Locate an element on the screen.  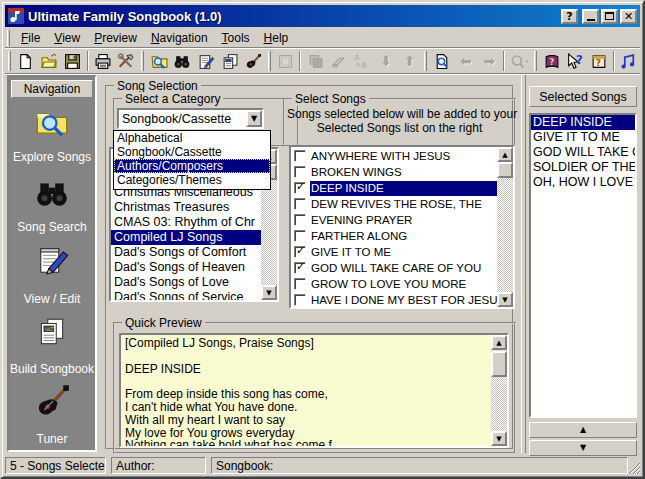
help-button: ? is located at coordinates (570, 16).